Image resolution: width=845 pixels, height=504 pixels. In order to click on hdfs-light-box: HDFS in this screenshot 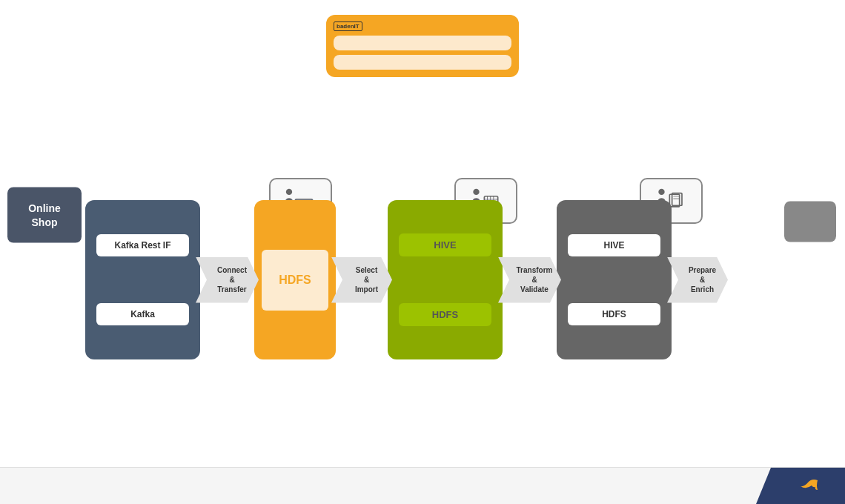, I will do `click(295, 280)`.